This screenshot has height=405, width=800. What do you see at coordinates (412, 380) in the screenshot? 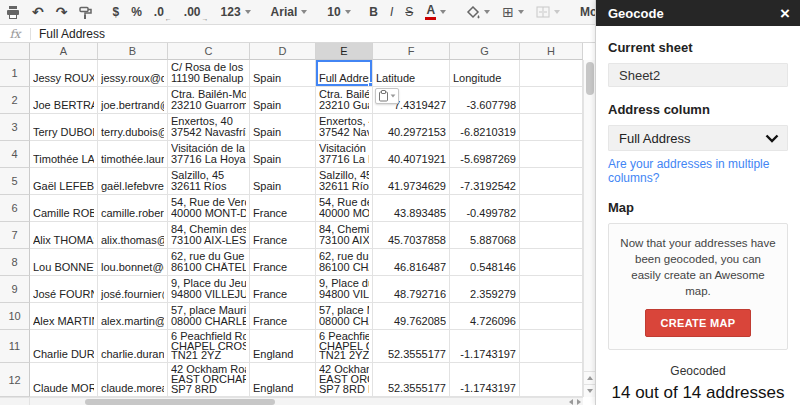
I see `cell-f12: 52.3555177` at bounding box center [412, 380].